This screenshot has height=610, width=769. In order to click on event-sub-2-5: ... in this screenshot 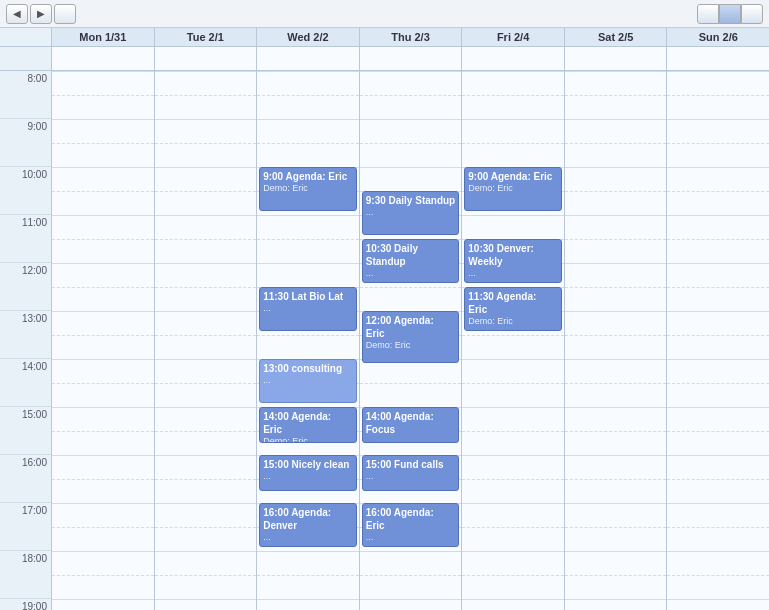, I will do `click(308, 309)`.